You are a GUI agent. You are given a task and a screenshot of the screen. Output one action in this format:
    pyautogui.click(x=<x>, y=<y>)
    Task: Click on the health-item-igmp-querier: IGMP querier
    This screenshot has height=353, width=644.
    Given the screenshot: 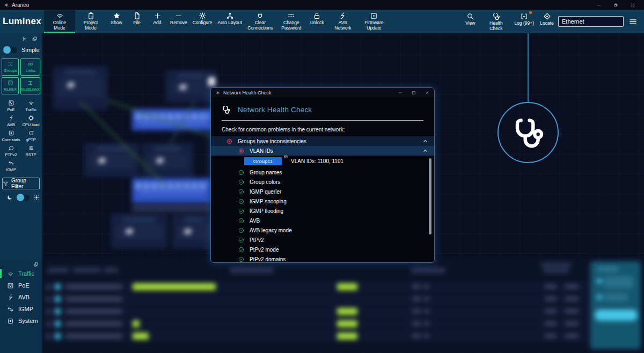 What is the action you would take?
    pyautogui.click(x=323, y=192)
    